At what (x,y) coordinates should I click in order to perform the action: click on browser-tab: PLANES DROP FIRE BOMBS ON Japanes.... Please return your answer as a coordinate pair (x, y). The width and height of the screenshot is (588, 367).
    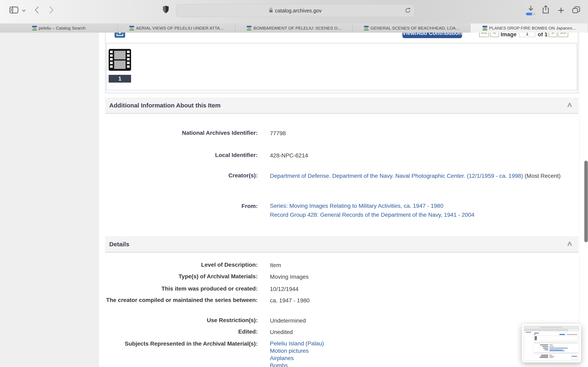
    Looking at the image, I should click on (529, 28).